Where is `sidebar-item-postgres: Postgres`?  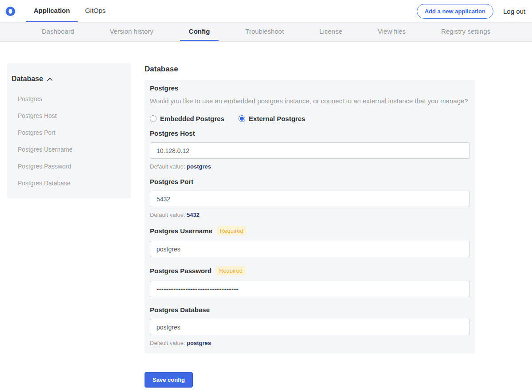 sidebar-item-postgres: Postgres is located at coordinates (69, 99).